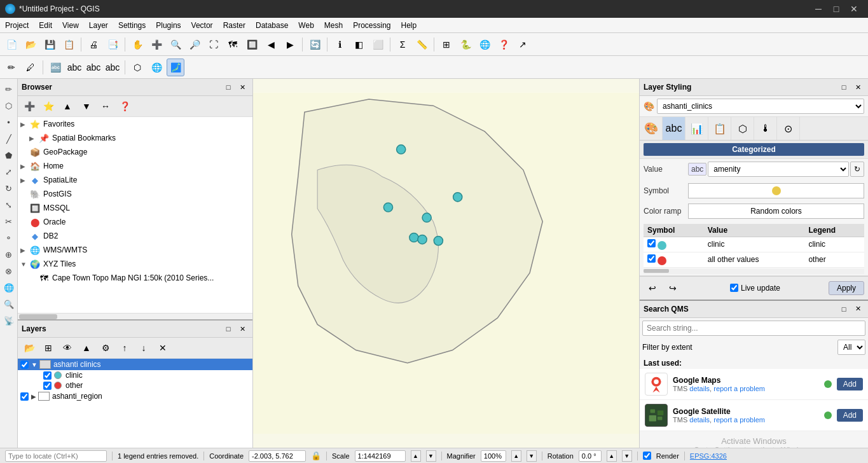  Describe the element at coordinates (431, 456) in the screenshot. I see `scale-down-btn: ▼` at that location.